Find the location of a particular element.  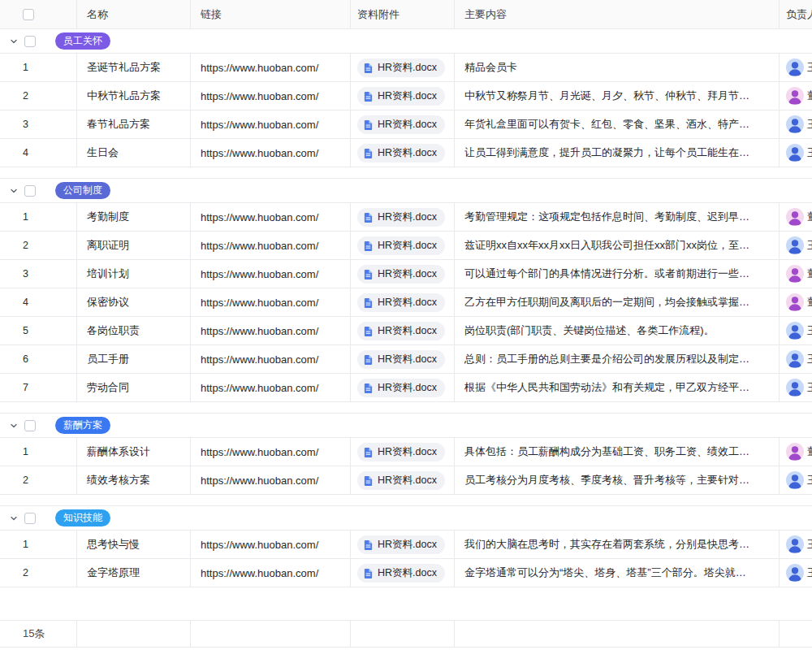

content-cell: 中秋节又称祭月节、月光诞、月夕、秋节、仲秋节、拜月节… is located at coordinates (617, 96).